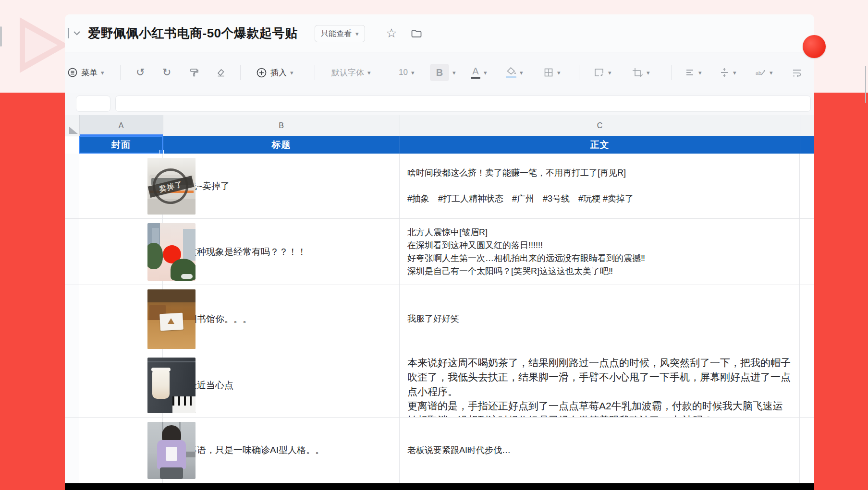 This screenshot has width=868, height=490. I want to click on permission-badge-label: 只能查看, so click(336, 34).